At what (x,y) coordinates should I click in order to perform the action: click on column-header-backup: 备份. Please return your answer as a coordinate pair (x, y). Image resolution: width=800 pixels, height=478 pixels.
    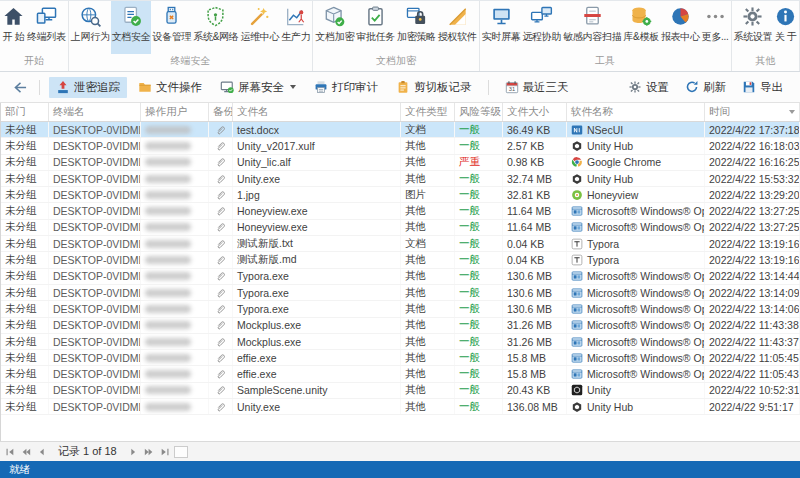
    Looking at the image, I should click on (221, 112).